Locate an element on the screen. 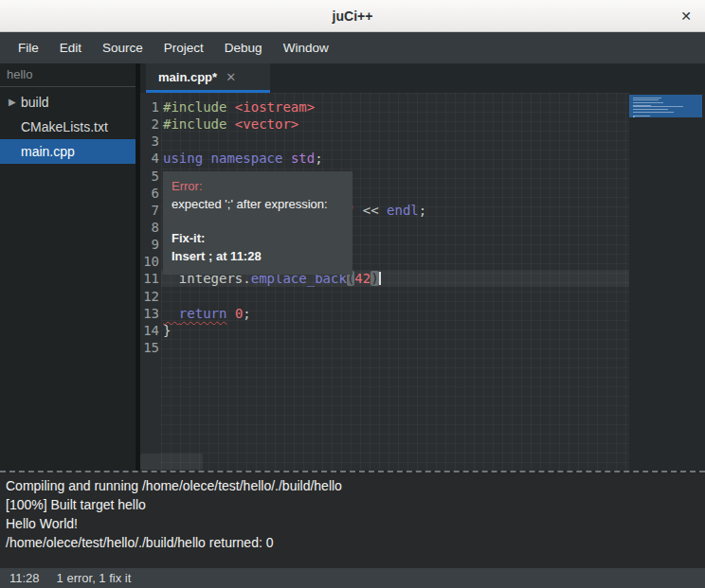  menu-item-window: Window is located at coordinates (306, 47).